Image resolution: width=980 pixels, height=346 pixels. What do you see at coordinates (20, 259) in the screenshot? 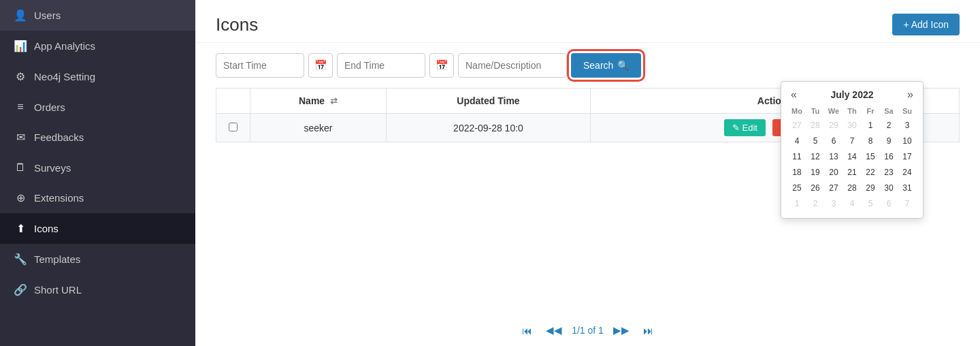
I see `templates-icon: 🔧` at bounding box center [20, 259].